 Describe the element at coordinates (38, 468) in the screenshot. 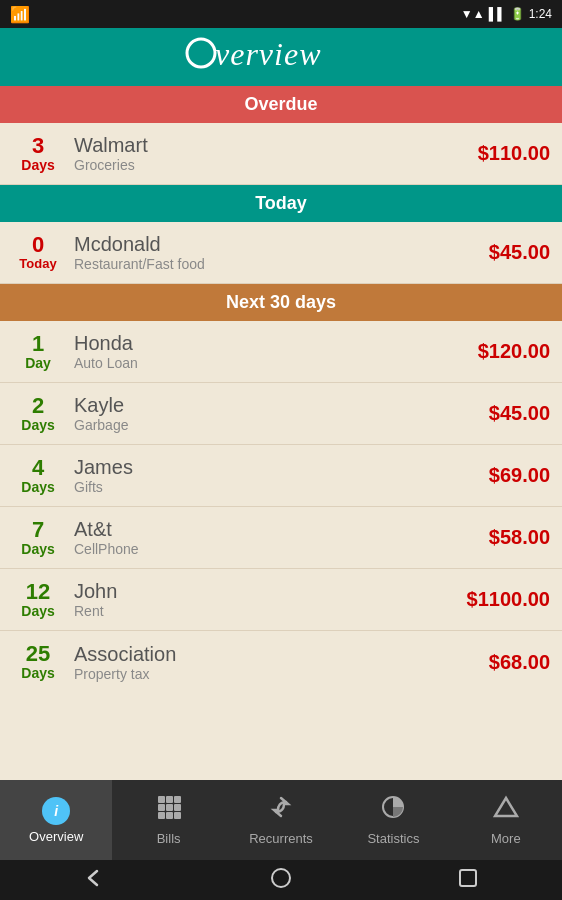

I see `days-number: 4` at that location.